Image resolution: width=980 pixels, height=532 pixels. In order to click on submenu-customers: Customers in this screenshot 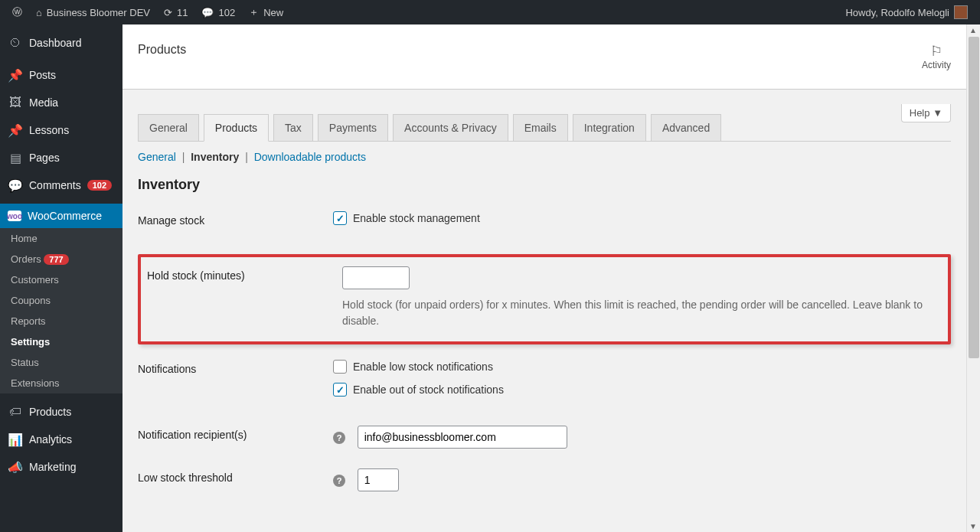, I will do `click(61, 280)`.